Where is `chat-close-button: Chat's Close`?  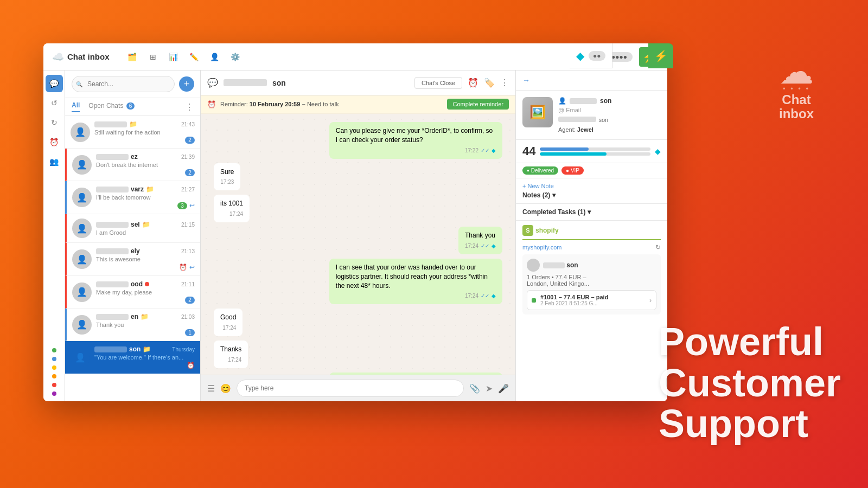 chat-close-button: Chat's Close is located at coordinates (438, 83).